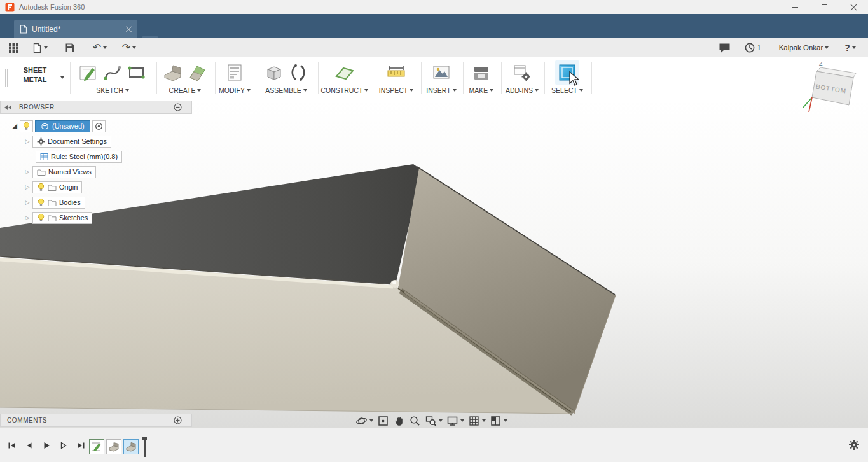 The width and height of the screenshot is (868, 462). What do you see at coordinates (396, 90) in the screenshot?
I see `group-label-inspect: INSPECT` at bounding box center [396, 90].